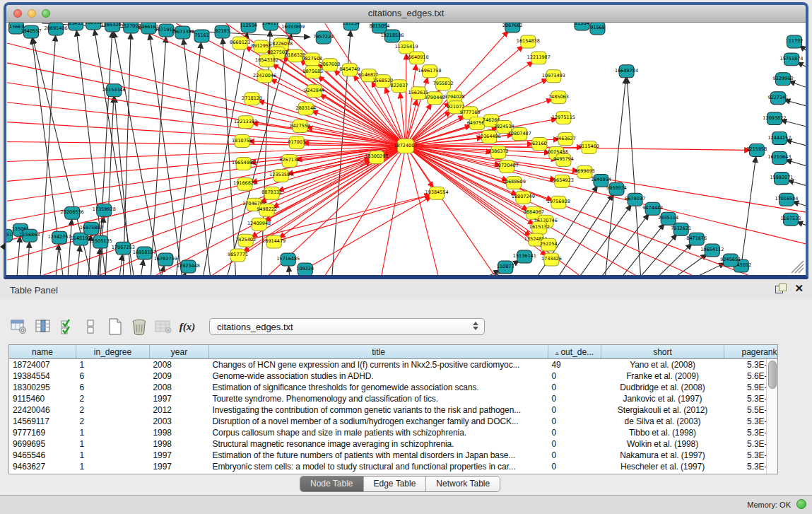 This screenshot has width=812, height=514. What do you see at coordinates (394, 387) in the screenshot?
I see `table-row: 1830029562008Estimation of significance …` at bounding box center [394, 387].